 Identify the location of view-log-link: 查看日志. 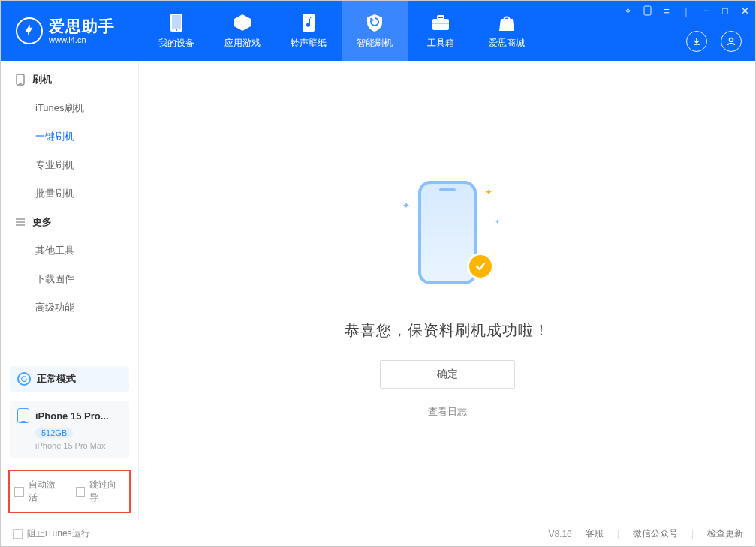
(447, 412).